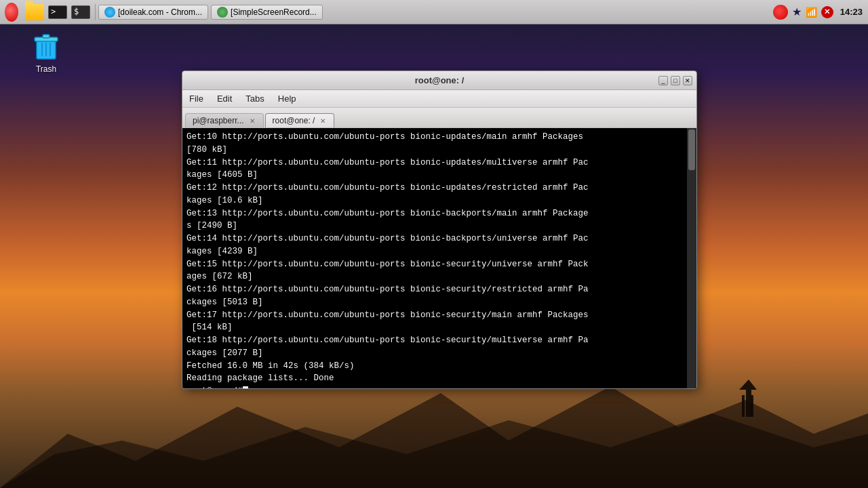 This screenshot has width=868, height=488. Describe the element at coordinates (439, 99) in the screenshot. I see `menu-bar: File Edit Tabs Help` at that location.